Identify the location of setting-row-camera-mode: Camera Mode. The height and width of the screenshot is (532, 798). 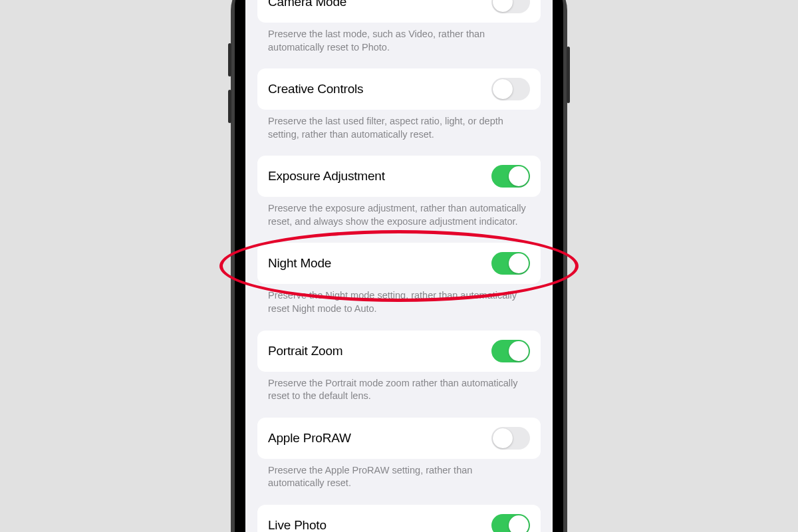
(399, 11).